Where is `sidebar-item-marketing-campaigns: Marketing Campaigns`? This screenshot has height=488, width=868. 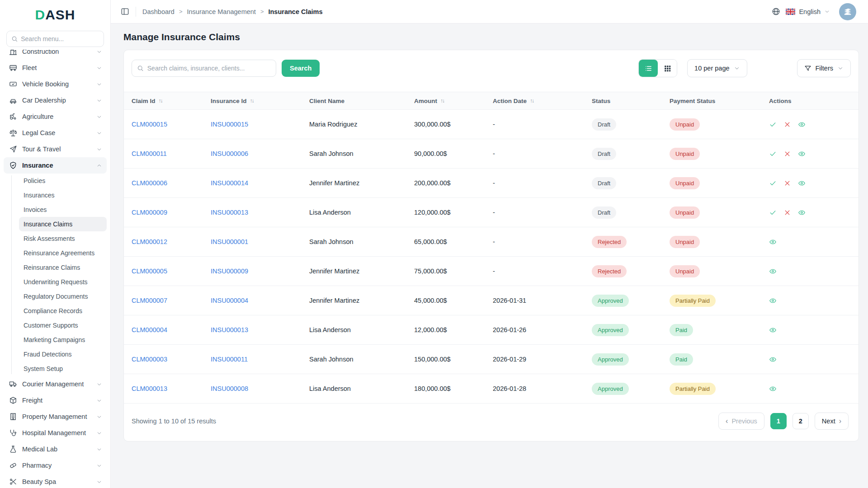 sidebar-item-marketing-campaigns: Marketing Campaigns is located at coordinates (63, 340).